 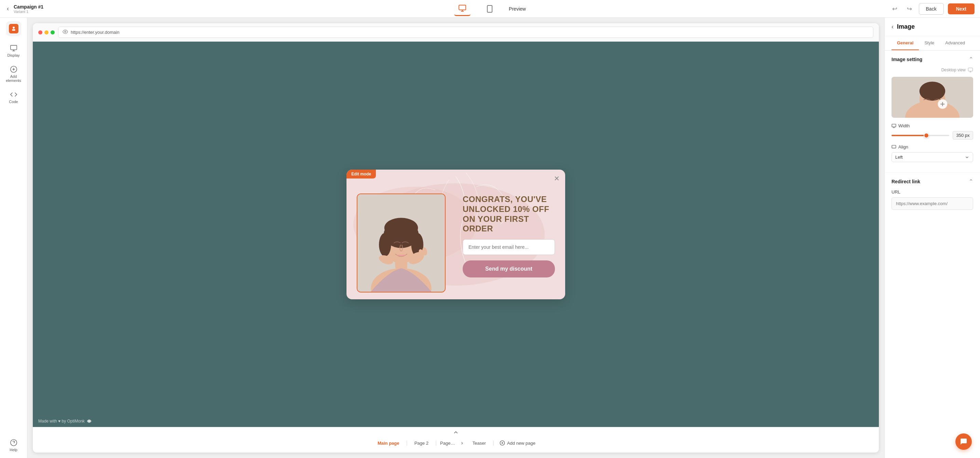 What do you see at coordinates (14, 29) in the screenshot?
I see `logo-button` at bounding box center [14, 29].